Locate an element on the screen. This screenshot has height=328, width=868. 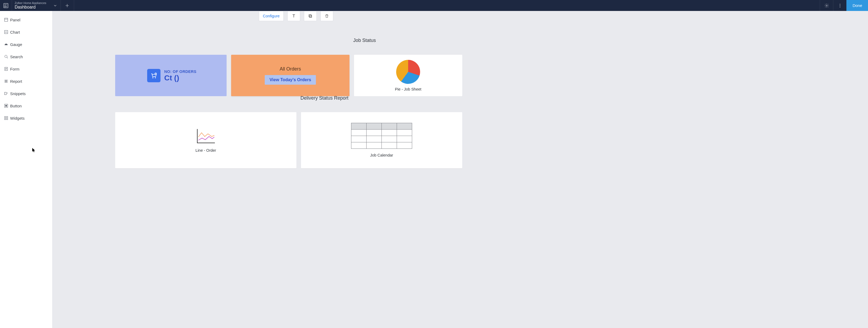
all-orders-widget: All Orders View Today's Orders is located at coordinates (290, 76).